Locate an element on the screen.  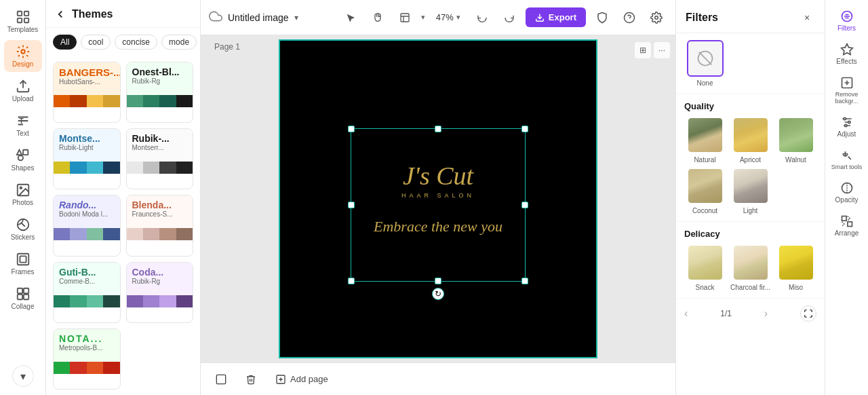
title-dropdown-icon: ▾ is located at coordinates (296, 18).